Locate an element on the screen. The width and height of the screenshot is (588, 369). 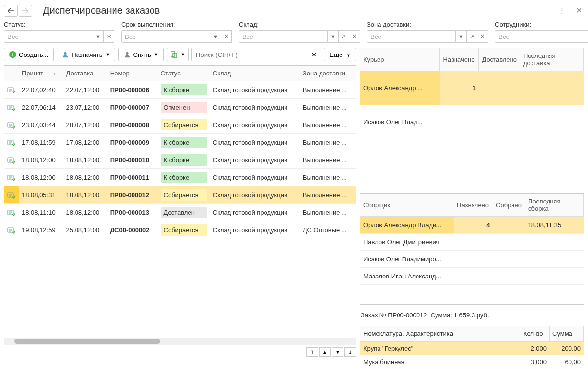
kebab-menu-icon: ⋮ is located at coordinates (562, 11).